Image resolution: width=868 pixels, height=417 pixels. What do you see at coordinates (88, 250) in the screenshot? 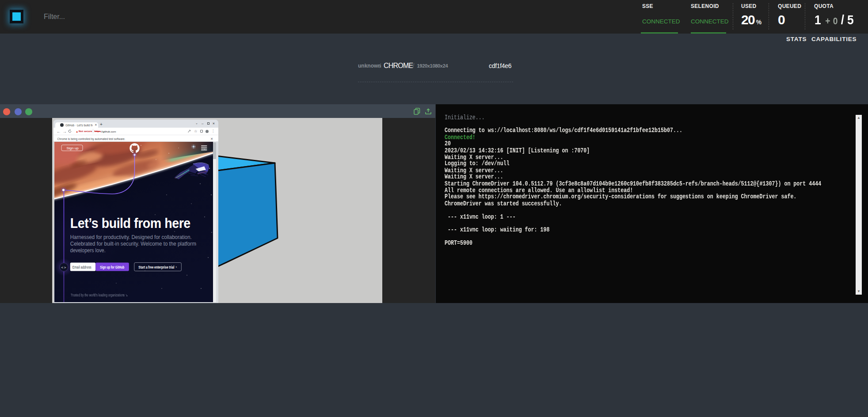
I see `svg-text: developers love.` at bounding box center [88, 250].